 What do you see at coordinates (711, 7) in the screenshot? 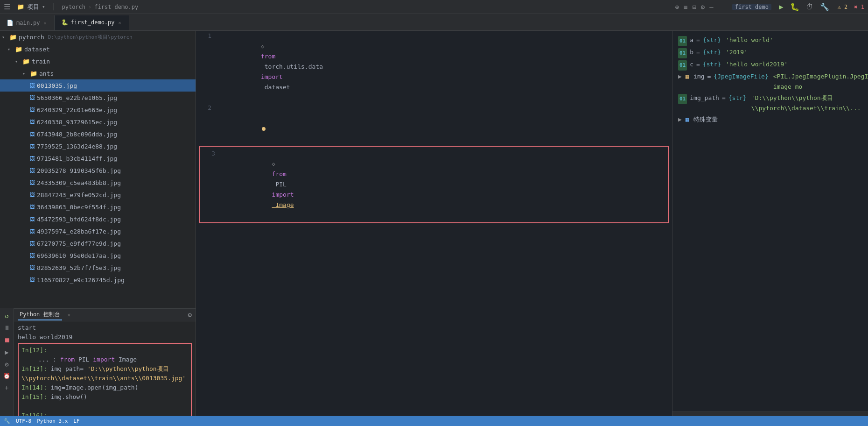
I see `minimize-icon: —` at bounding box center [711, 7].